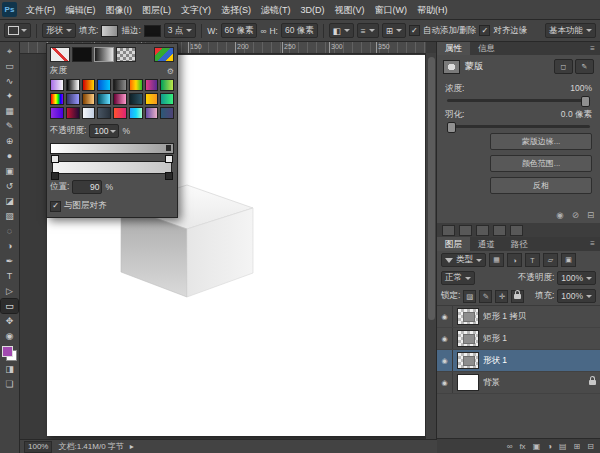 The image size is (600, 453). I want to click on tool-zoom: ◉, so click(10, 336).